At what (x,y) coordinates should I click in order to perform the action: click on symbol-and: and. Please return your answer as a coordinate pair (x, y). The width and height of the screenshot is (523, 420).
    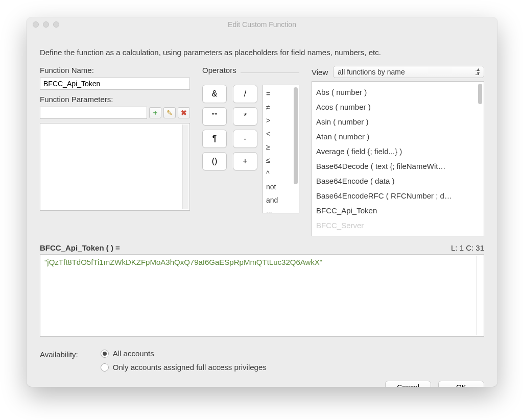
    Looking at the image, I should click on (281, 200).